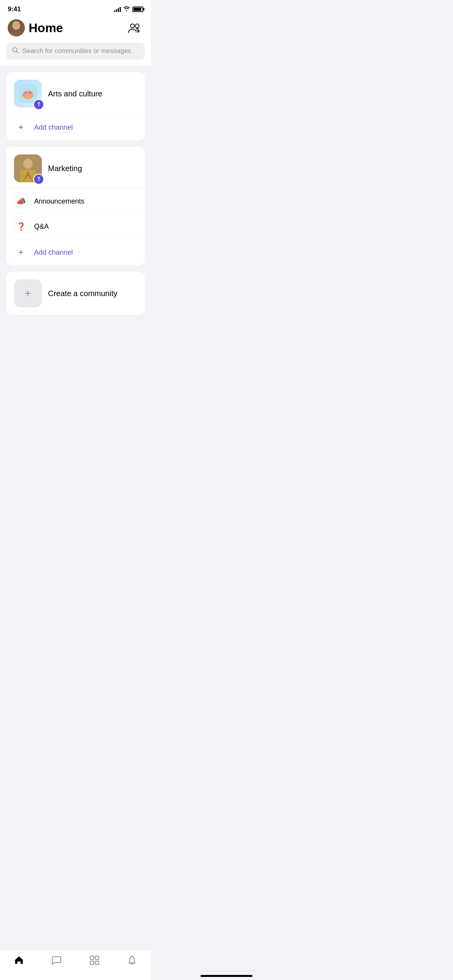 Image resolution: width=453 pixels, height=980 pixels. Describe the element at coordinates (28, 94) in the screenshot. I see `arts-icon-wrap: 🎖` at that location.